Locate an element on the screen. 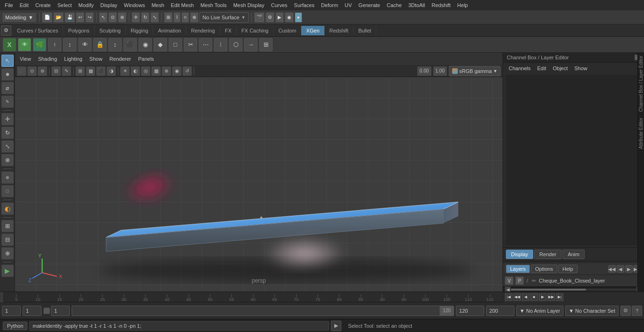  select-tool-btn: ↖ is located at coordinates (103, 17).